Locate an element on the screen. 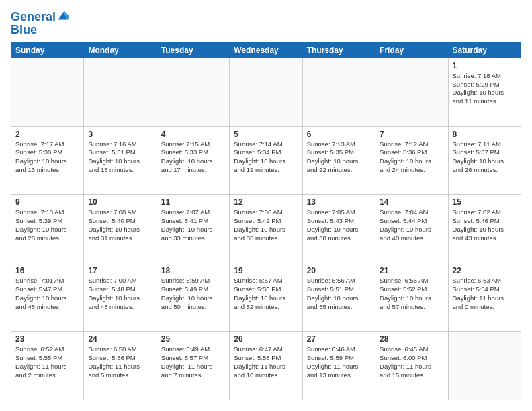 The height and width of the screenshot is (411, 532). day-number: 2 is located at coordinates (47, 134).